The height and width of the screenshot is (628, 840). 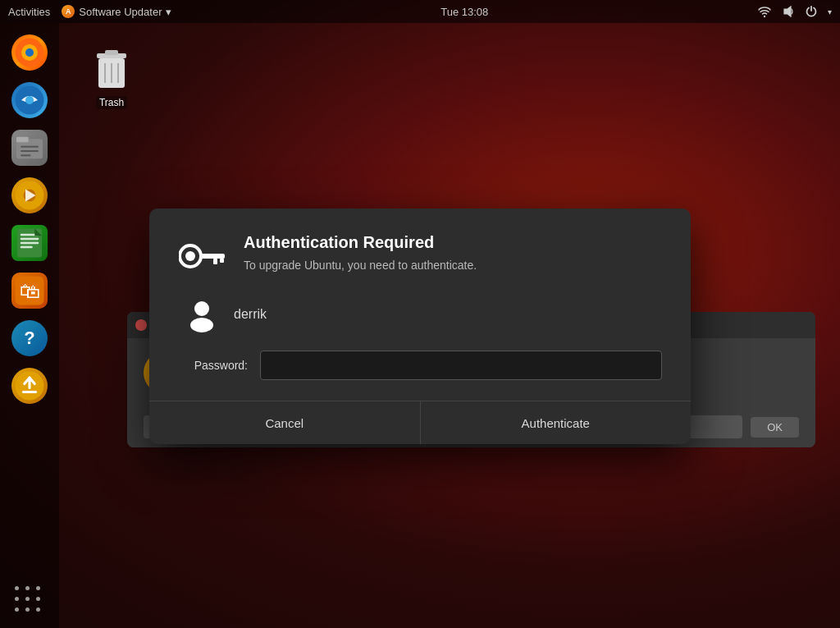 I want to click on dialog-title: Authentication Required, so click(x=453, y=243).